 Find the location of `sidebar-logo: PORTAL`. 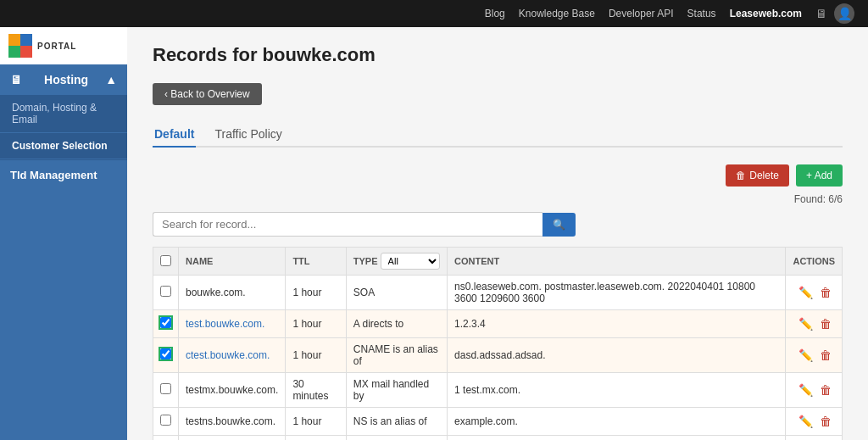

sidebar-logo: PORTAL is located at coordinates (64, 46).